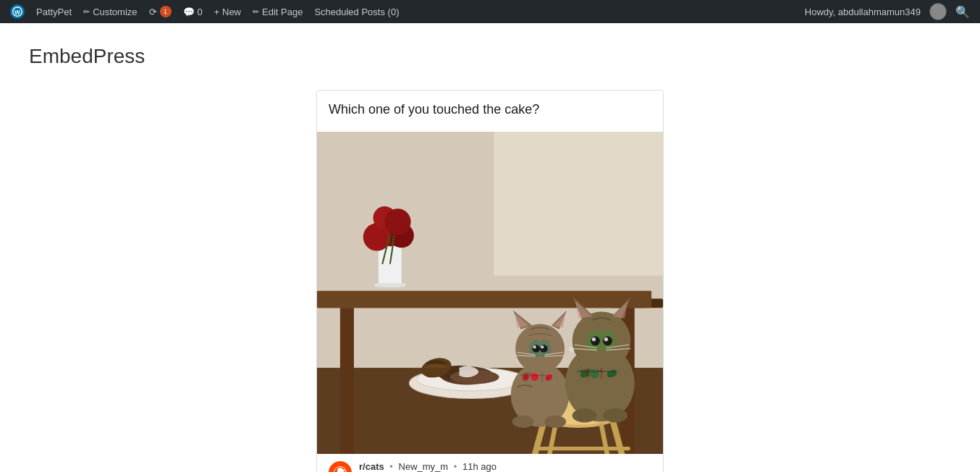 This screenshot has height=472, width=980. Describe the element at coordinates (54, 12) in the screenshot. I see `site-name-link: PattyPet` at that location.